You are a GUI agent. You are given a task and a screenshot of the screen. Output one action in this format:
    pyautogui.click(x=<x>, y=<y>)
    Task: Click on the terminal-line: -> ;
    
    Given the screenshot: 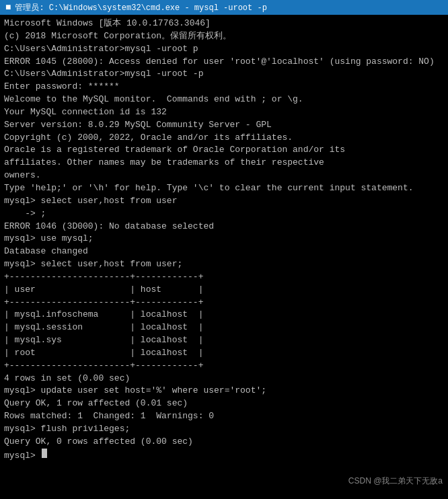 What is the action you would take?
    pyautogui.click(x=224, y=214)
    